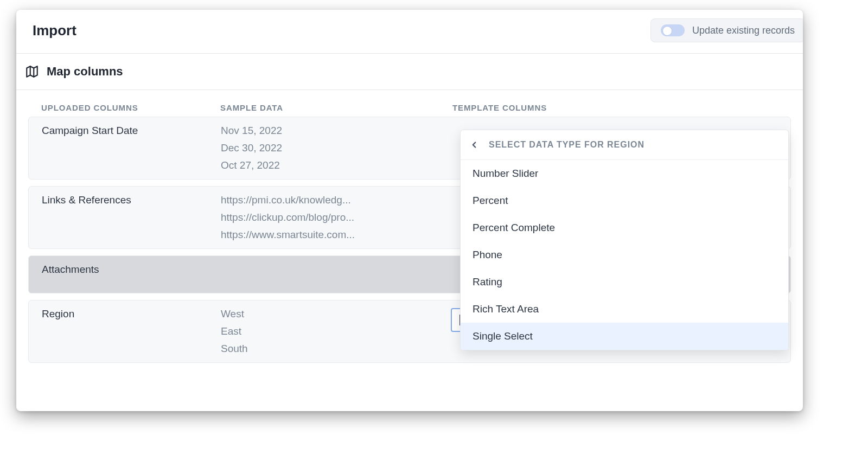  I want to click on data-type-option-phone: Phone, so click(624, 255).